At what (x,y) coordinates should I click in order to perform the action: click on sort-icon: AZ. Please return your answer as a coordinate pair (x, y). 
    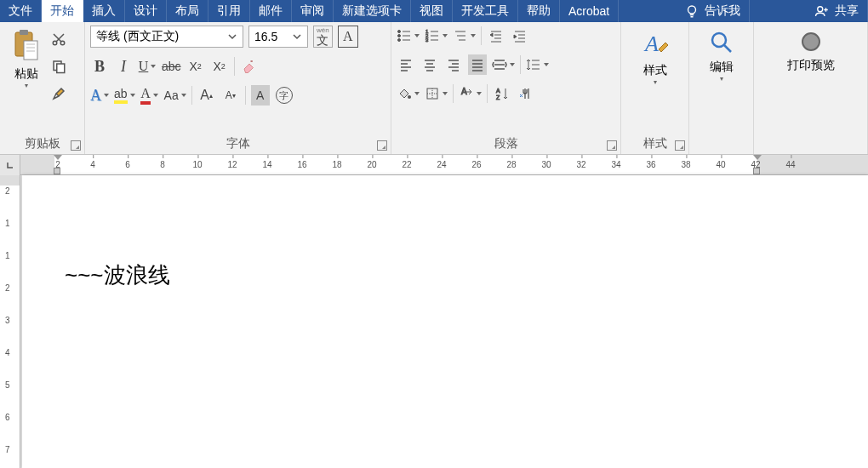
    Looking at the image, I should click on (502, 94).